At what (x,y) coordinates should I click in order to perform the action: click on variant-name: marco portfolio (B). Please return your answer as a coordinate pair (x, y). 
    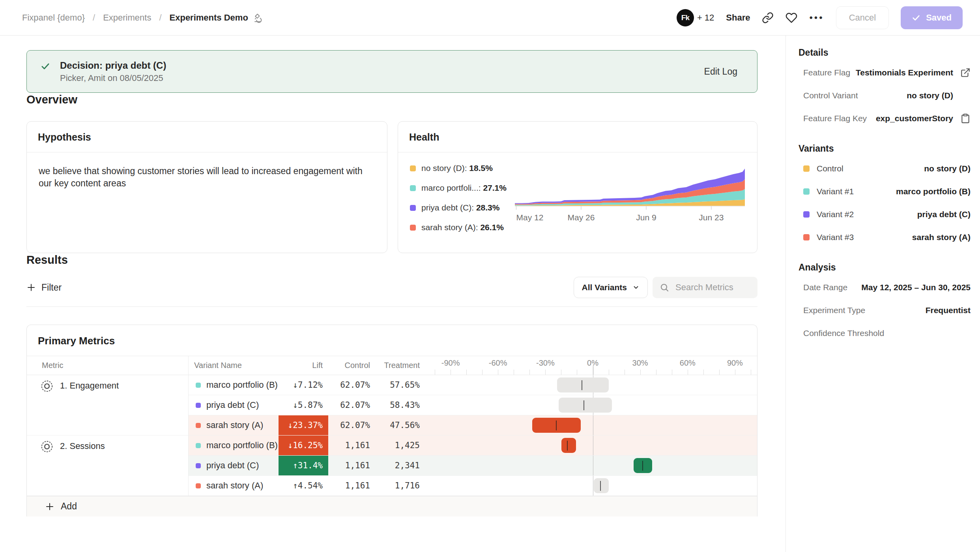
    Looking at the image, I should click on (242, 445).